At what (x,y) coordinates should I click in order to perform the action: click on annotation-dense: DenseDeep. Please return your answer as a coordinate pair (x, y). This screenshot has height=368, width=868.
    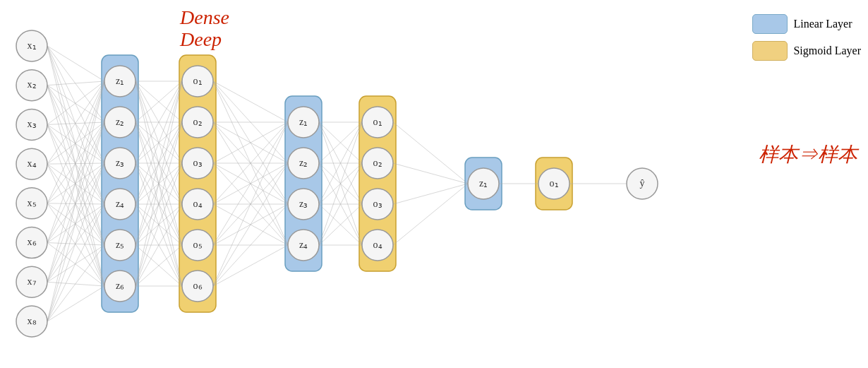
    Looking at the image, I should click on (205, 29).